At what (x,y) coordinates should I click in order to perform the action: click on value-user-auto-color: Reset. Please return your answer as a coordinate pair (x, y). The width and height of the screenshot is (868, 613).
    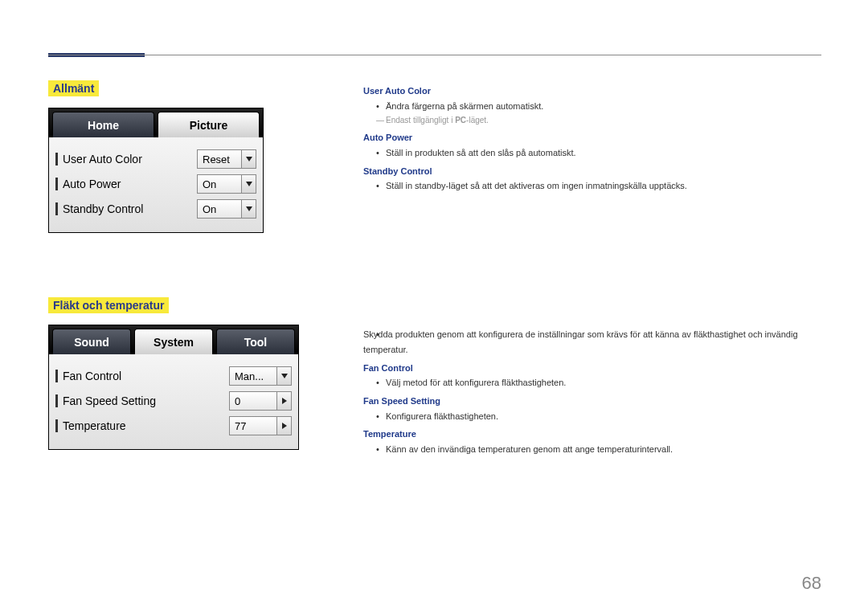
    Looking at the image, I should click on (219, 159).